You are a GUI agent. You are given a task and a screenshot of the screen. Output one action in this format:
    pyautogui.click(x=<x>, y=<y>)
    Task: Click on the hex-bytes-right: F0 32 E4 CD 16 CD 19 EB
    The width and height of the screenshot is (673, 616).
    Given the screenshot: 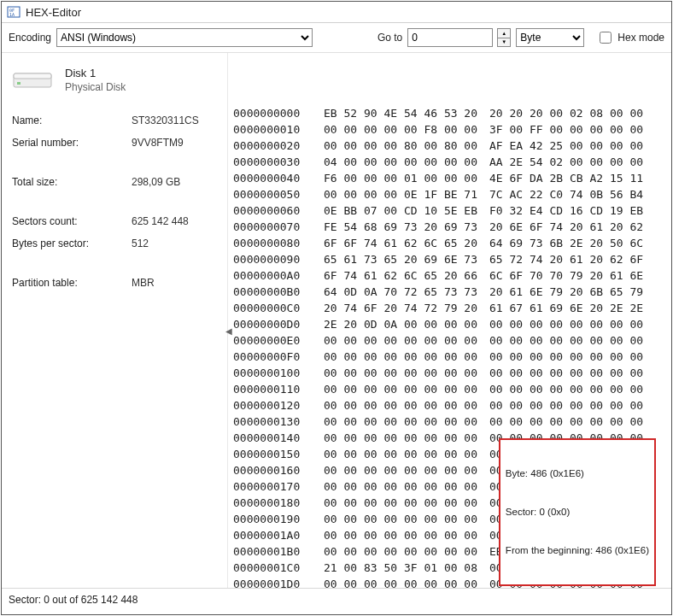 What is the action you would take?
    pyautogui.click(x=566, y=210)
    